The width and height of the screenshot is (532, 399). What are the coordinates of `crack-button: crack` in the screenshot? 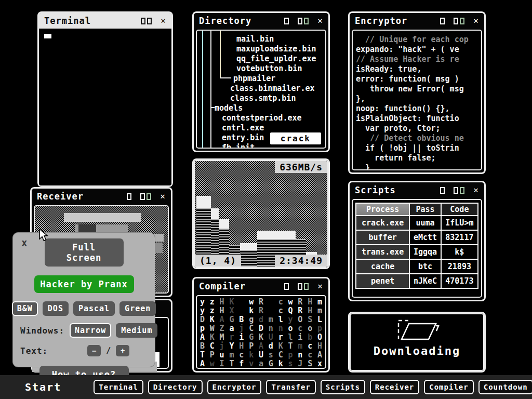 It's located at (296, 138).